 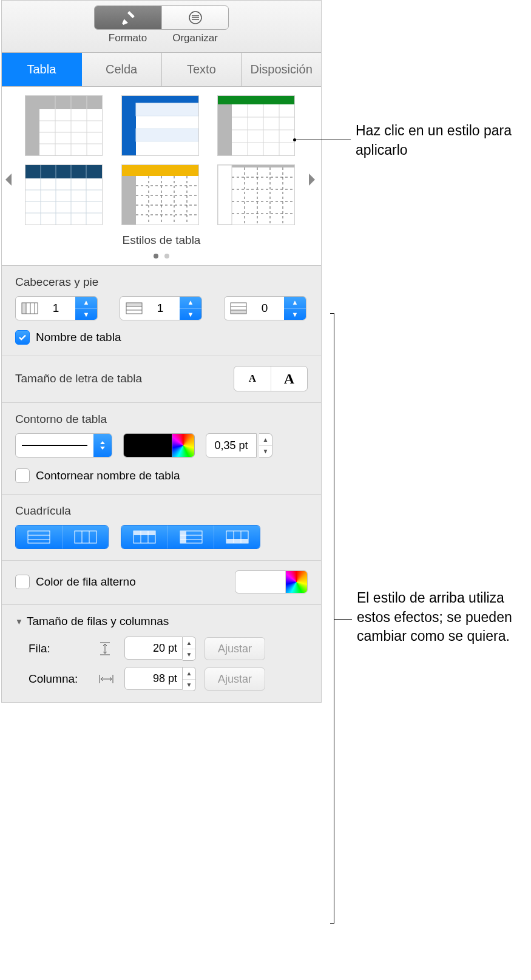 I want to click on header-columns-value: 1, so click(x=56, y=308).